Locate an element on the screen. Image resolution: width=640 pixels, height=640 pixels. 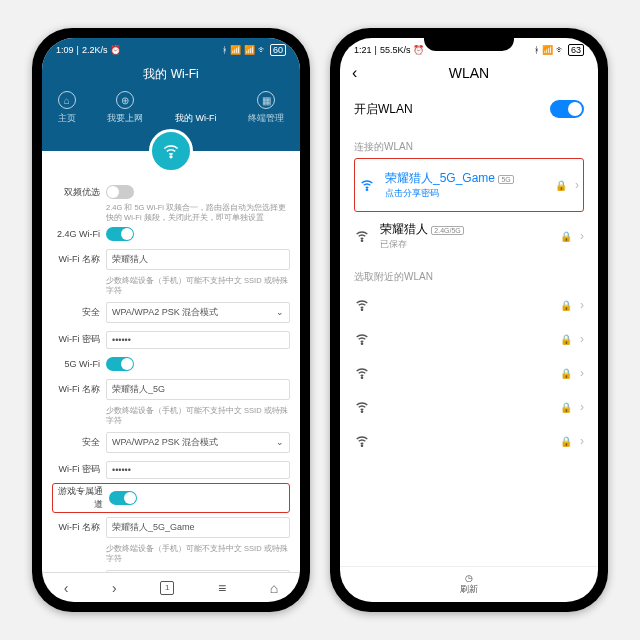
nav-menu-icon: ≡ is located at coordinates (222, 588).